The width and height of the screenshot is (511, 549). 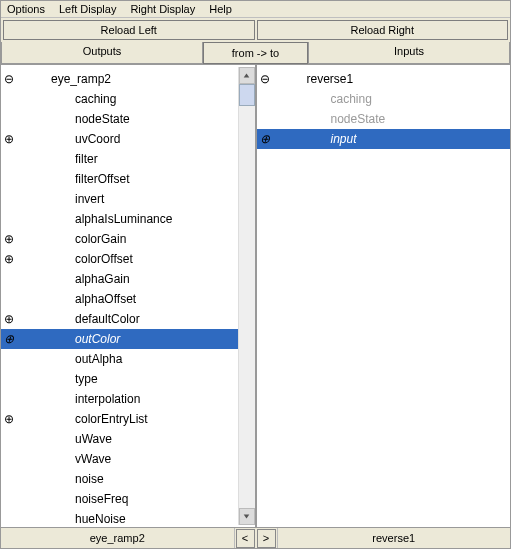 I want to click on attr-row: outAlpha, so click(x=120, y=359).